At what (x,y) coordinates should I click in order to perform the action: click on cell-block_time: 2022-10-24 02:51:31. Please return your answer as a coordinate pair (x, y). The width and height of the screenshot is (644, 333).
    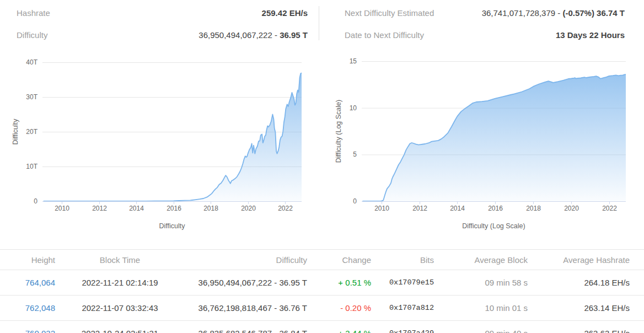
    Looking at the image, I should click on (120, 331).